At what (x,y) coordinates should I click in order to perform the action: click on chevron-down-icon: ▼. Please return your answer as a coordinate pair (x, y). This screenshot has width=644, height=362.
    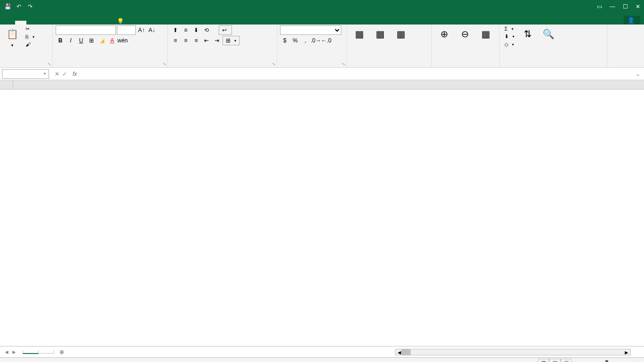
    Looking at the image, I should click on (45, 74).